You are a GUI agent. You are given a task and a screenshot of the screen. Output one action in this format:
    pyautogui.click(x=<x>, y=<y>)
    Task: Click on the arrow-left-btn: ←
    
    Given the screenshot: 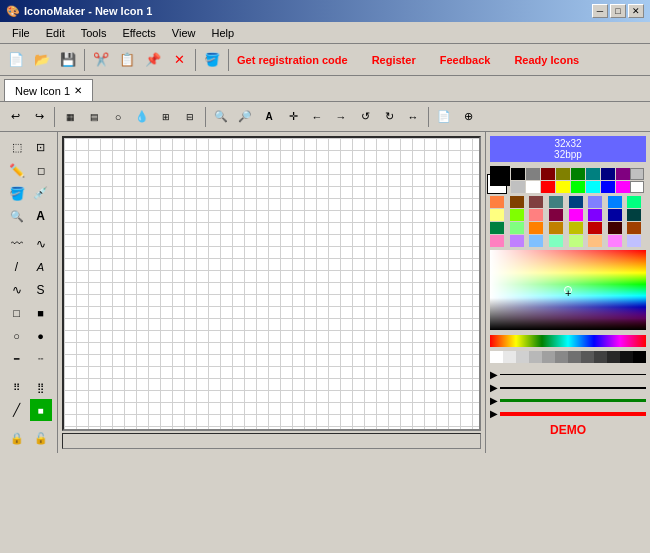 What is the action you would take?
    pyautogui.click(x=317, y=117)
    